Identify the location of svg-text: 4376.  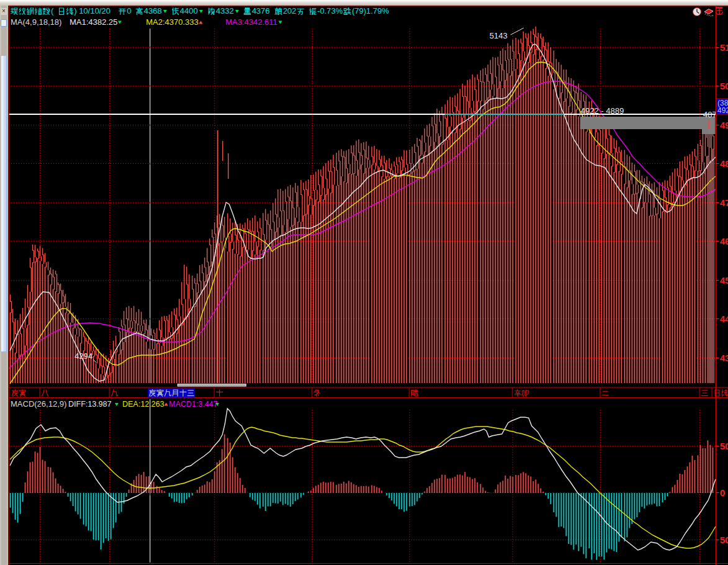
(261, 11).